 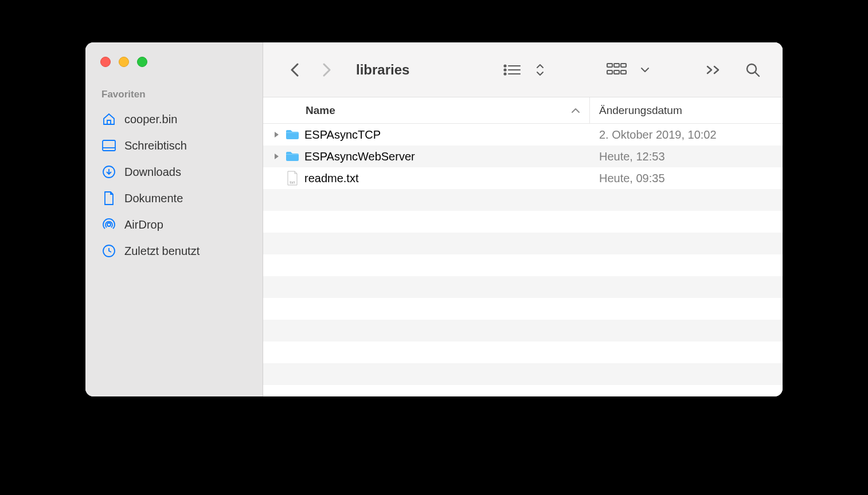 I want to click on home-icon, so click(x=109, y=119).